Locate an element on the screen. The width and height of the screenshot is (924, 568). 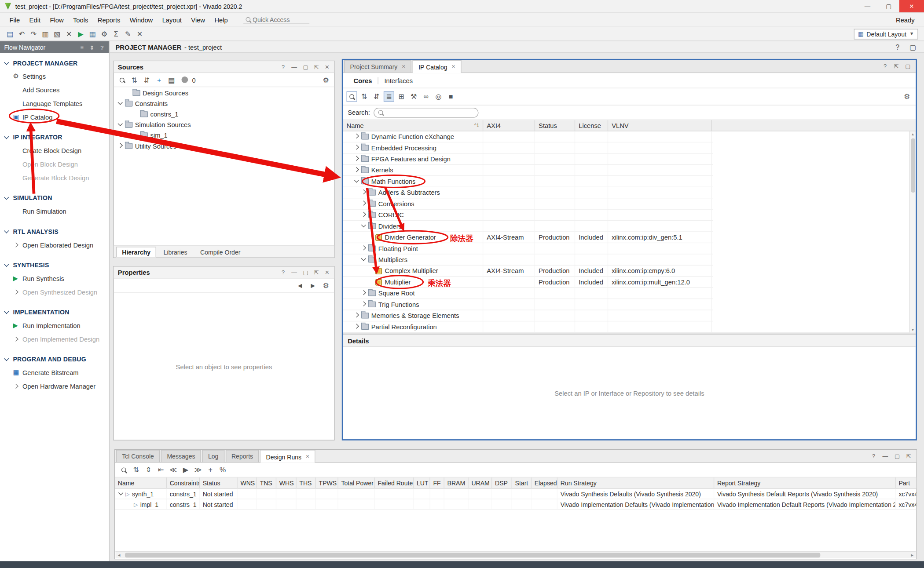
tab-log: Log is located at coordinates (213, 456).